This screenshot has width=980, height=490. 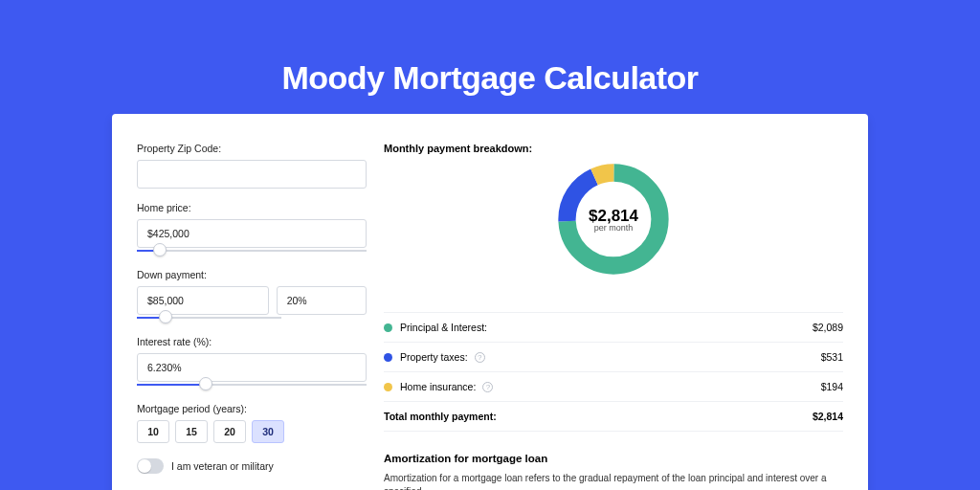 I want to click on zip-section: Property Zip Code:, so click(x=252, y=166).